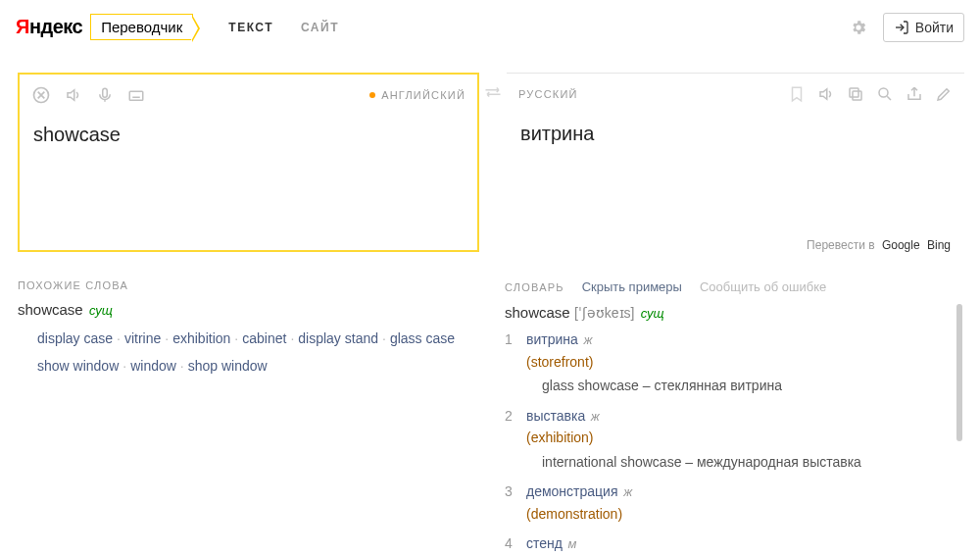 Image resolution: width=980 pixels, height=556 pixels. Describe the element at coordinates (572, 491) in the screenshot. I see `translation-link: демонстрация` at that location.